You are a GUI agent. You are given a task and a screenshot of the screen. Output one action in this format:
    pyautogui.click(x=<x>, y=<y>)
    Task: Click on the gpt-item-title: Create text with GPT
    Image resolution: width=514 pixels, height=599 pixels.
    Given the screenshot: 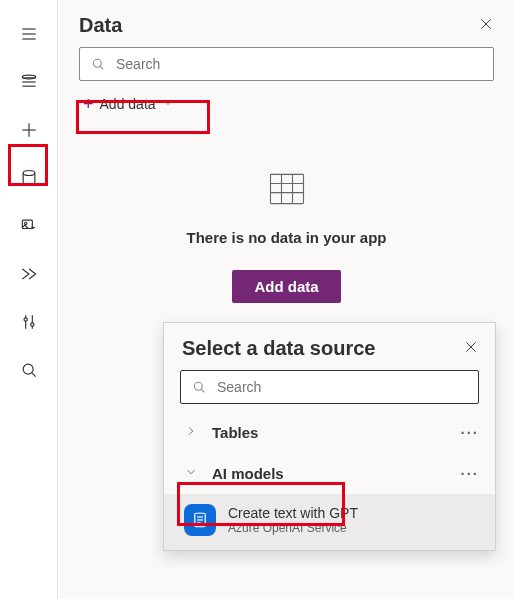 What is the action you would take?
    pyautogui.click(x=293, y=513)
    